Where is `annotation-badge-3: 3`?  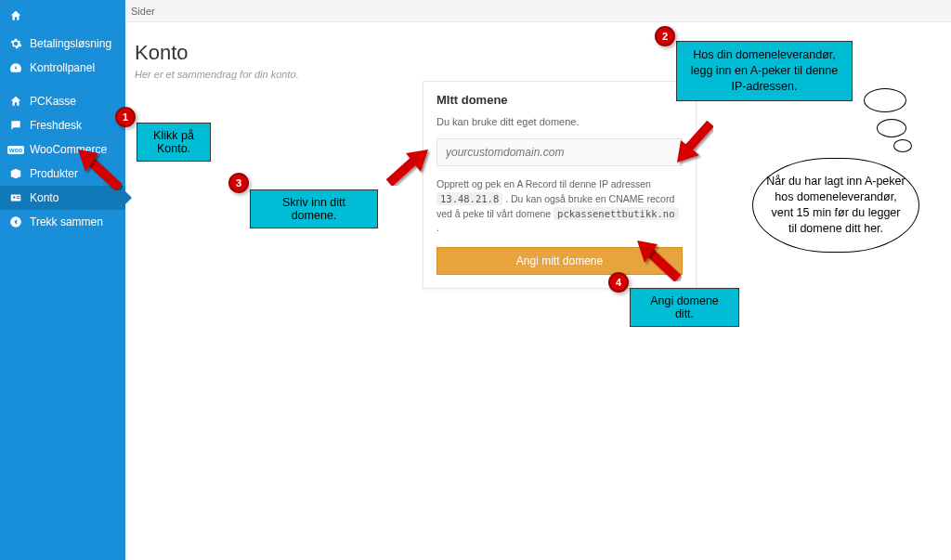 annotation-badge-3: 3 is located at coordinates (239, 183).